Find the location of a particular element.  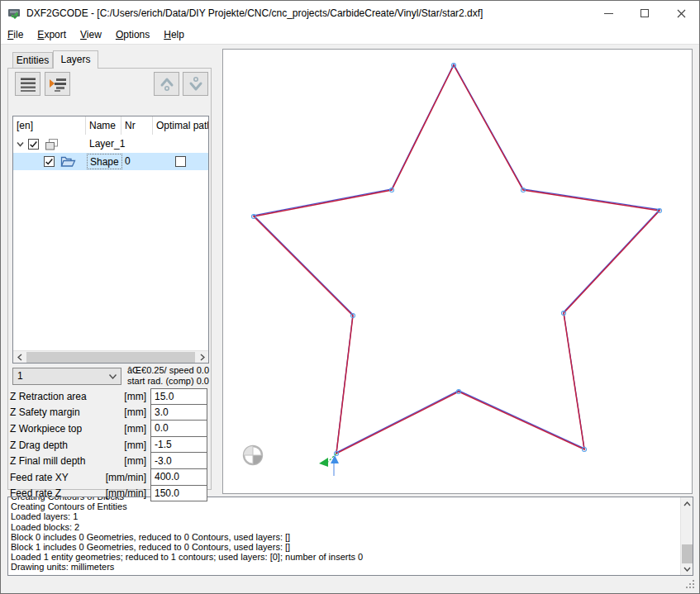

toolpath-parameters: Z Retraction area[mm] 15.0 Z Safety marg… is located at coordinates (109, 444).